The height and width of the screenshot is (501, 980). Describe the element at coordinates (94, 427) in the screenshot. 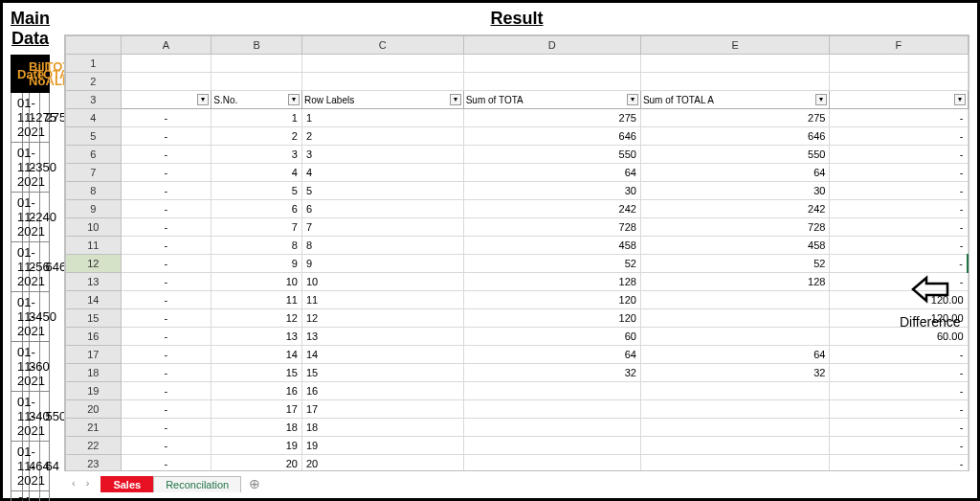

I see `row-header: 21` at that location.